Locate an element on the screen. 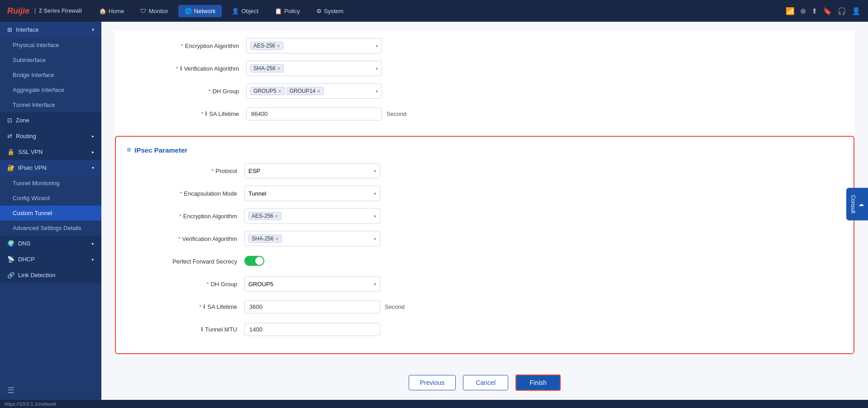 This screenshot has width=868, height=408. consult-icon: ☁ is located at coordinates (861, 204).